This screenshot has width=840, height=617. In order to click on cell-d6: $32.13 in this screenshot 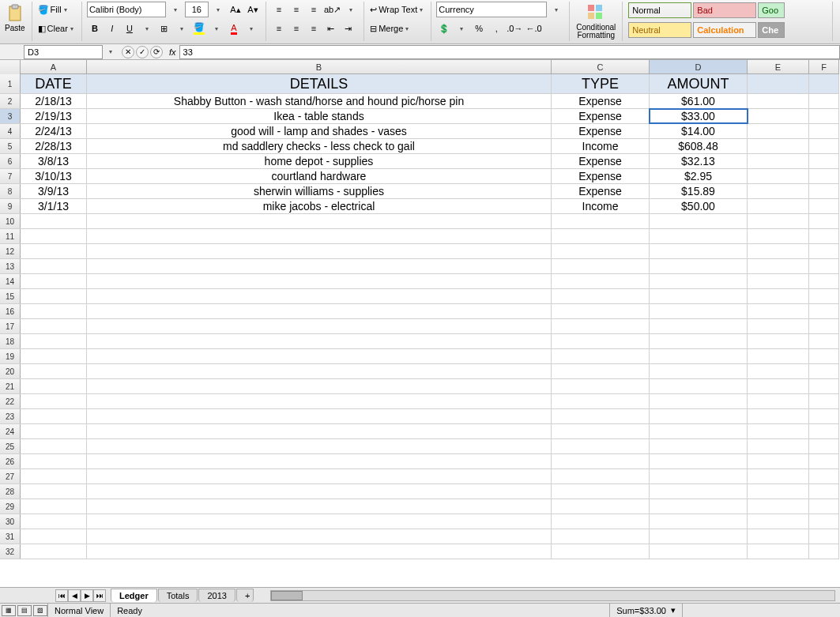, I will do `click(699, 161)`.